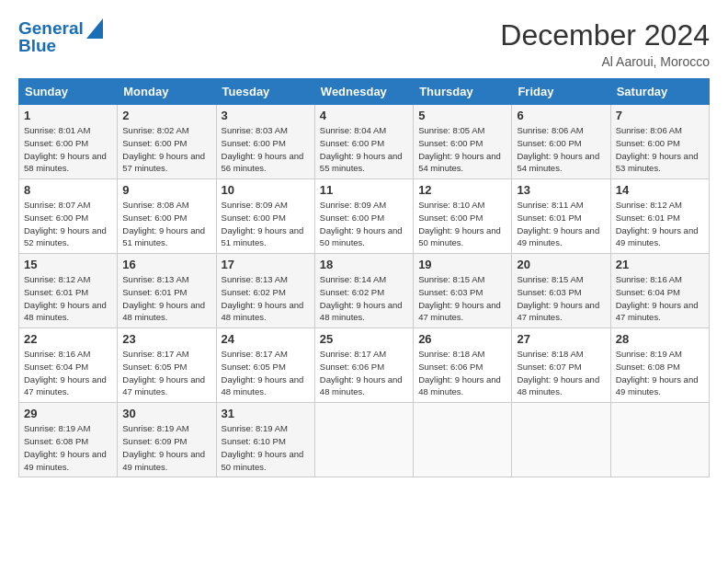 Image resolution: width=728 pixels, height=563 pixels. Describe the element at coordinates (68, 414) in the screenshot. I see `day-number: 29` at that location.